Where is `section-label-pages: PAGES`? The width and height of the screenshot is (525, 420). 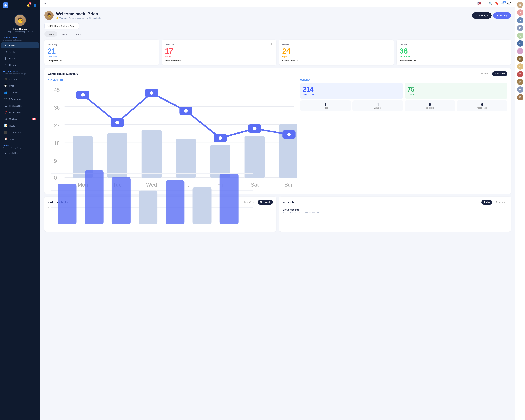 section-label-pages: PAGES is located at coordinates (20, 145).